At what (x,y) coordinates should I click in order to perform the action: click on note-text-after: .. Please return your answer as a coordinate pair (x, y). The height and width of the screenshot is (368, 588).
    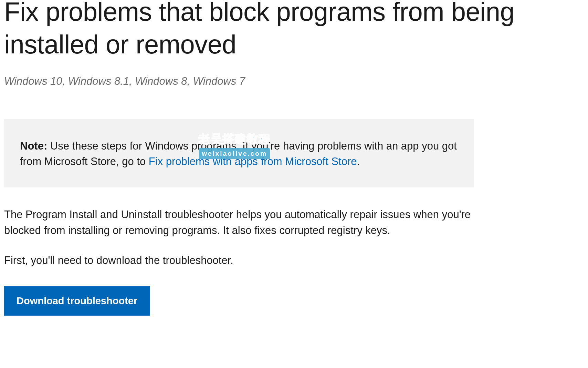
    Looking at the image, I should click on (359, 161).